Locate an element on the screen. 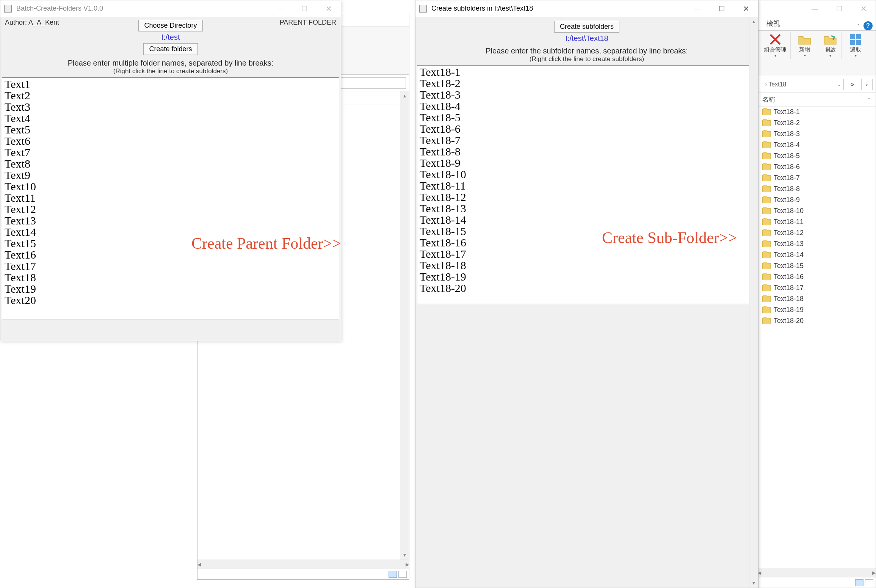  folder-item: Text18-13 is located at coordinates (816, 244).